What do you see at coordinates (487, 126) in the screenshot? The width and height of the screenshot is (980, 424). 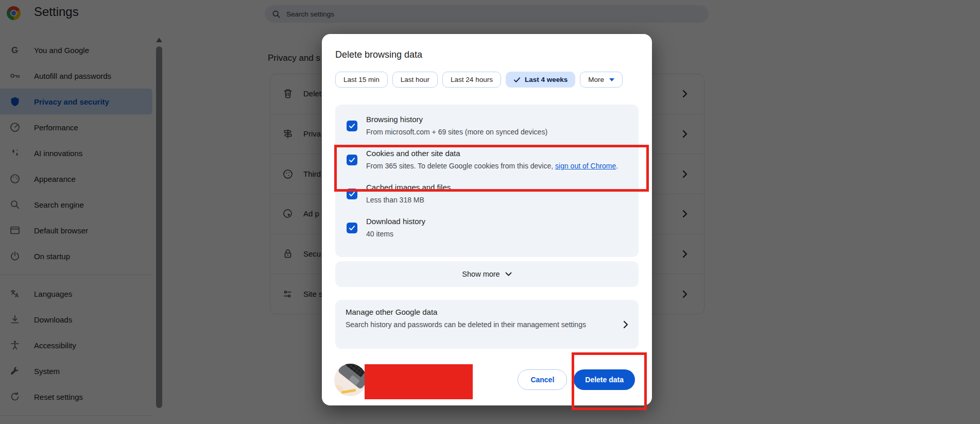 I see `row-browsing-history: Browsing history From microsoft.com + 69…` at bounding box center [487, 126].